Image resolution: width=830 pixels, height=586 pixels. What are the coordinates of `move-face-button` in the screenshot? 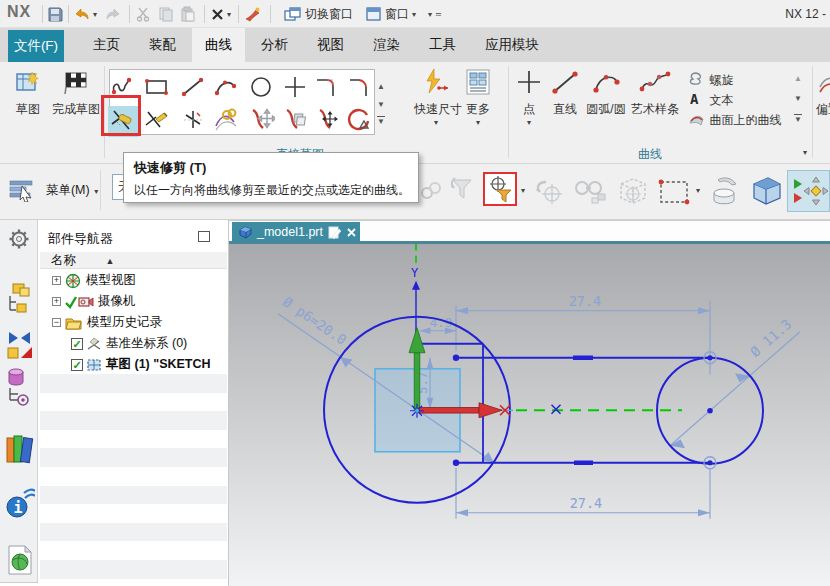 It's located at (808, 191).